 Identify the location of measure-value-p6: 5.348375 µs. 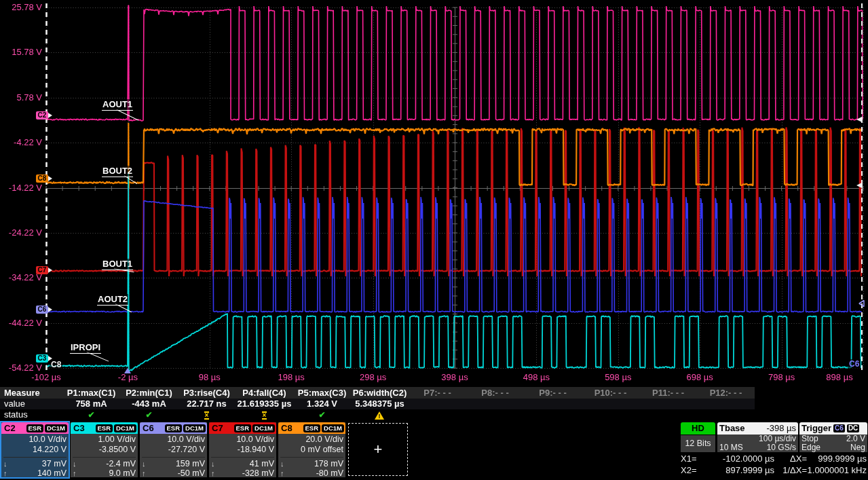
(380, 404).